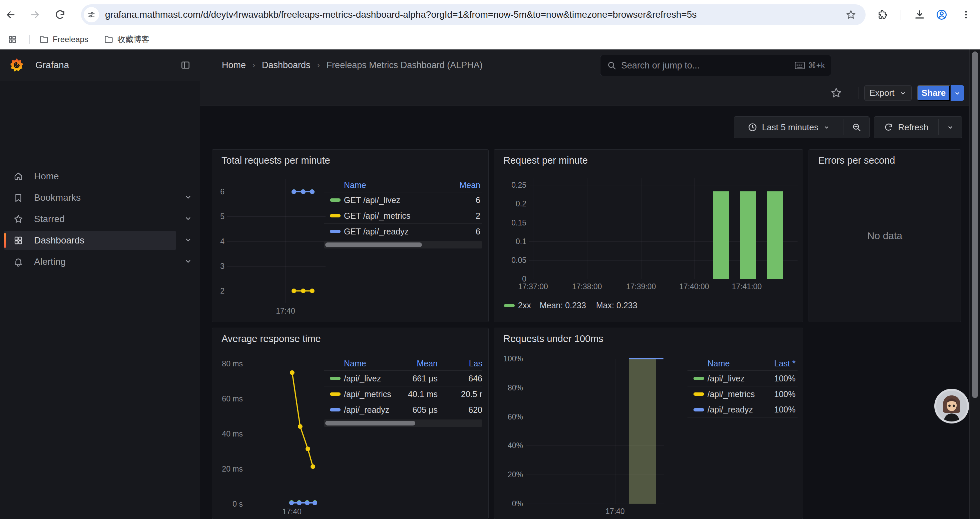 Image resolution: width=980 pixels, height=519 pixels. Describe the element at coordinates (403, 392) in the screenshot. I see `legend-table: Name Mean Las /api/_livez 661 µs 646 /ap…` at that location.